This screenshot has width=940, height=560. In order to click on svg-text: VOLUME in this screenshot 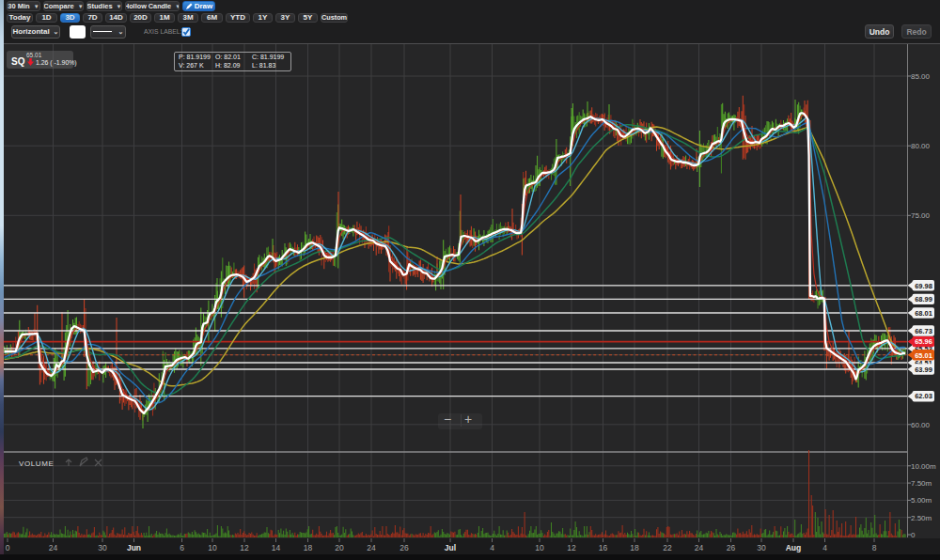, I will do `click(36, 464)`.